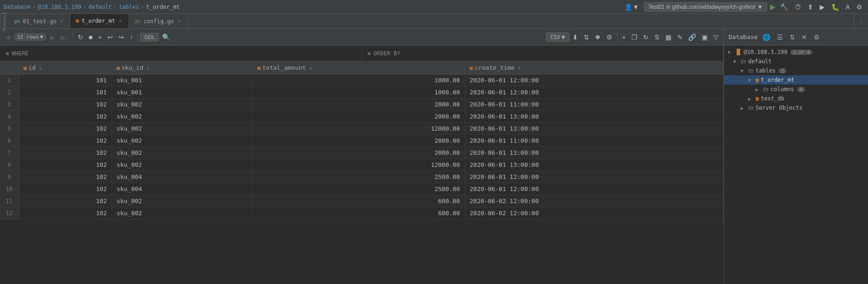 The width and height of the screenshot is (868, 284). I want to click on tree-columns-folder: ▶ 🗁 columns 4, so click(796, 89).